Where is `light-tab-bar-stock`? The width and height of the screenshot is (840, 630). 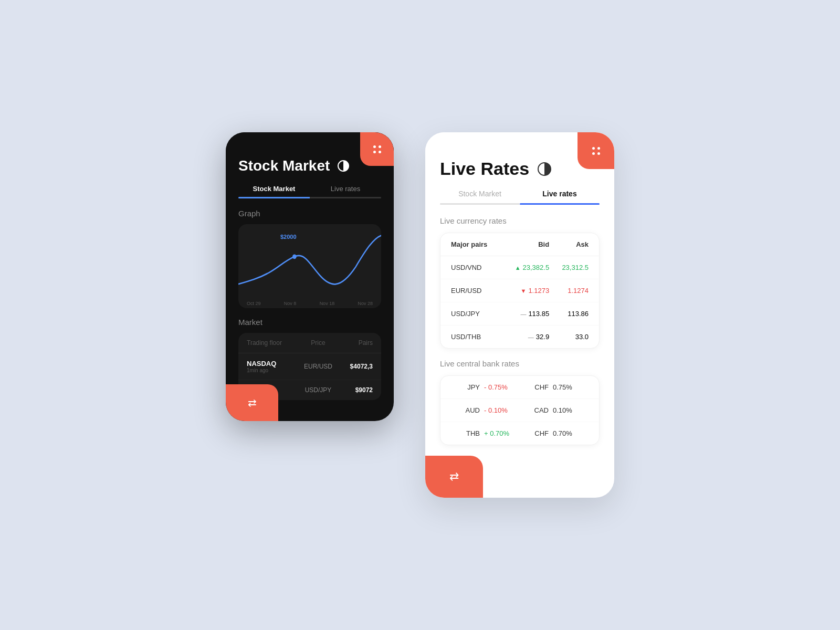 light-tab-bar-stock is located at coordinates (480, 204).